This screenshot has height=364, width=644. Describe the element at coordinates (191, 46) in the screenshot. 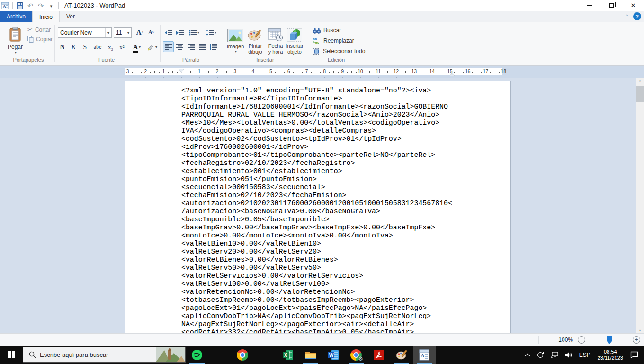

I see `align-right-button` at that location.